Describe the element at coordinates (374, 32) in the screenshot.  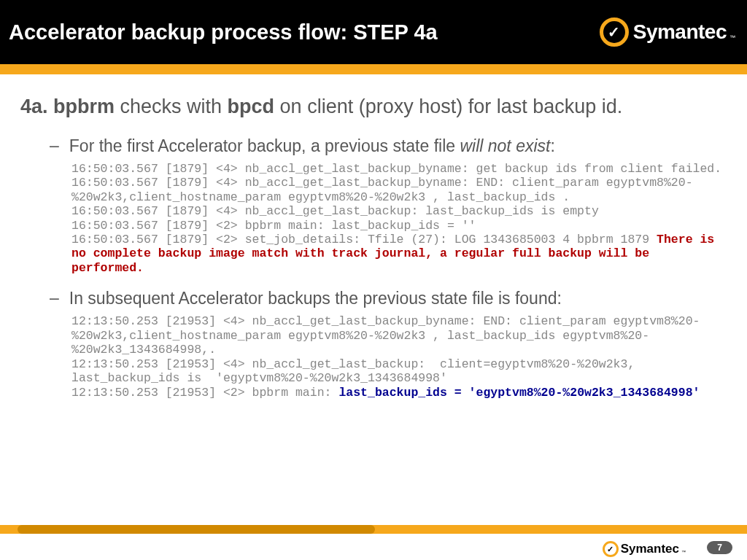
I see `slide-header: Accelerator backup process flow: STEP 4a…` at that location.